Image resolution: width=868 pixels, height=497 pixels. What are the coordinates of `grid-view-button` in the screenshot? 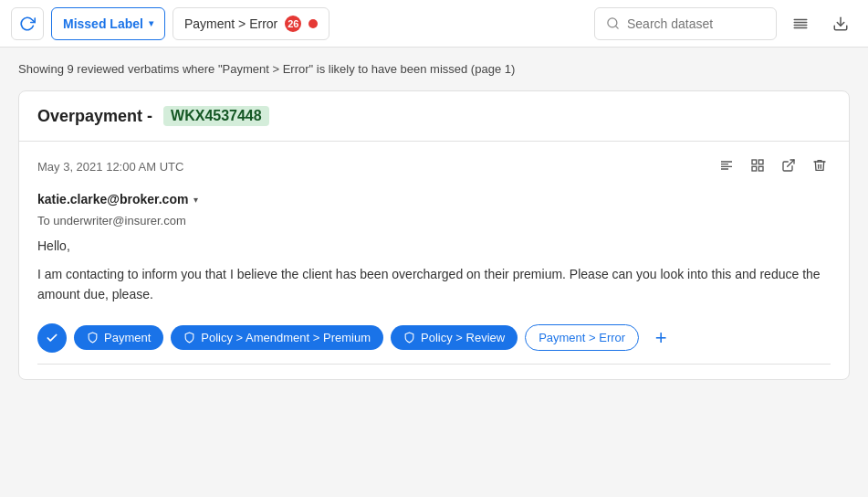 It's located at (758, 166).